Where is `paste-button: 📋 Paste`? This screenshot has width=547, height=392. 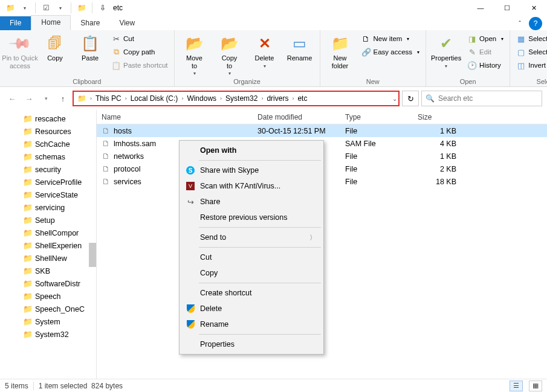 paste-button: 📋 Paste is located at coordinates (90, 47).